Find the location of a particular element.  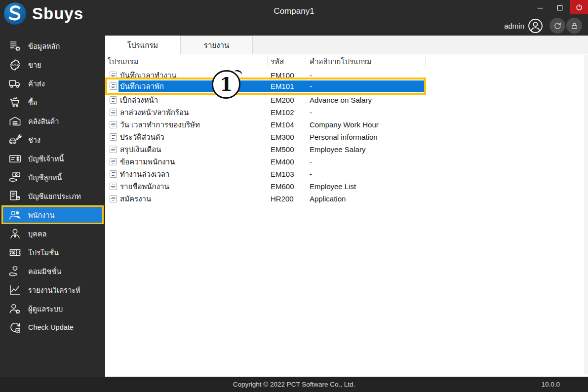

sidebar-item-label: บุคคล is located at coordinates (38, 234).